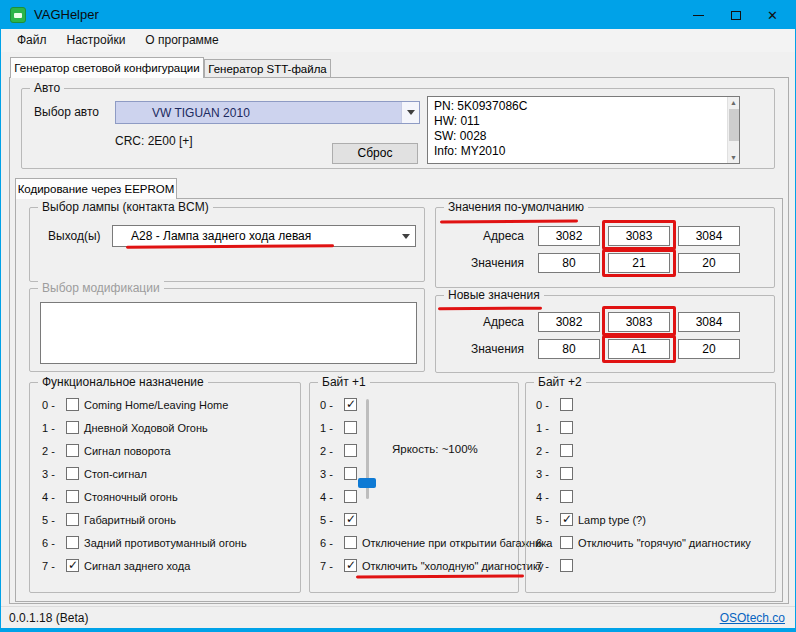 This screenshot has height=632, width=796. What do you see at coordinates (736, 15) in the screenshot?
I see `maximize-button` at bounding box center [736, 15].